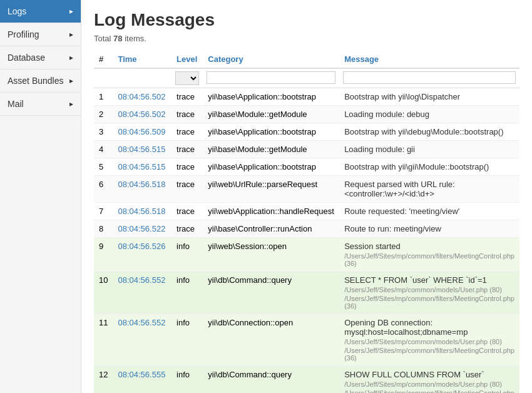 This screenshot has width=532, height=393. Describe the element at coordinates (307, 150) in the screenshot. I see `table-row: 408:04:56.515traceyii\base\Module::getMo…` at that location.